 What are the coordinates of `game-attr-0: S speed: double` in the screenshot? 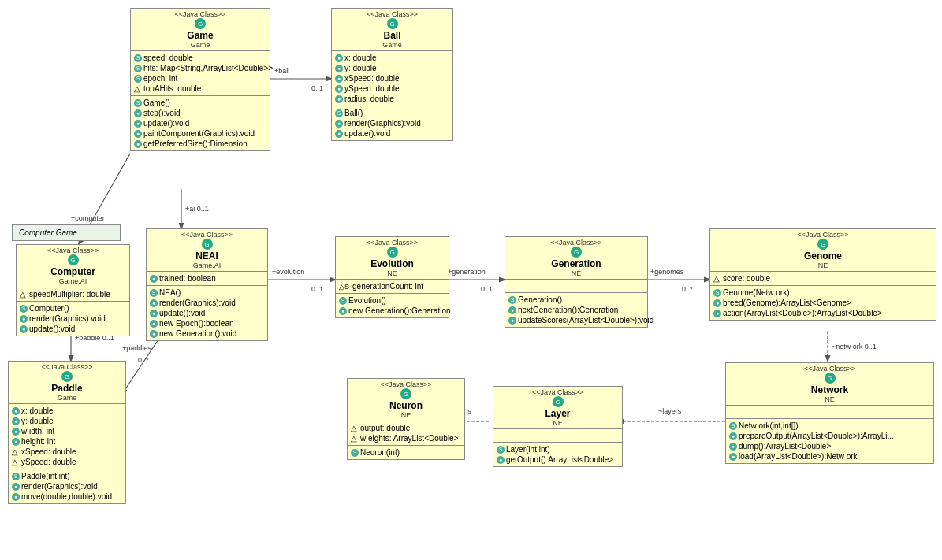 It's located at (200, 58).